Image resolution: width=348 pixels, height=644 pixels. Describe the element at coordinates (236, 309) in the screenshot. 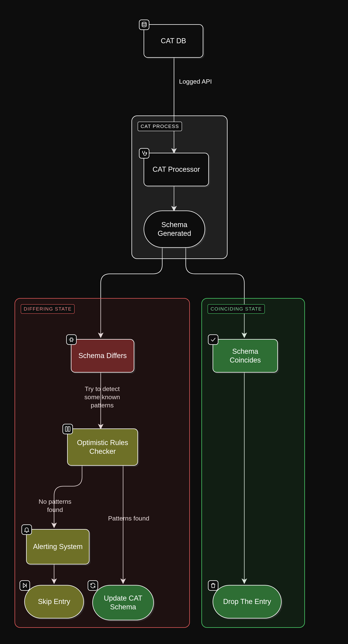

I see `group-title-coinciding: COINCIDING STATE` at that location.